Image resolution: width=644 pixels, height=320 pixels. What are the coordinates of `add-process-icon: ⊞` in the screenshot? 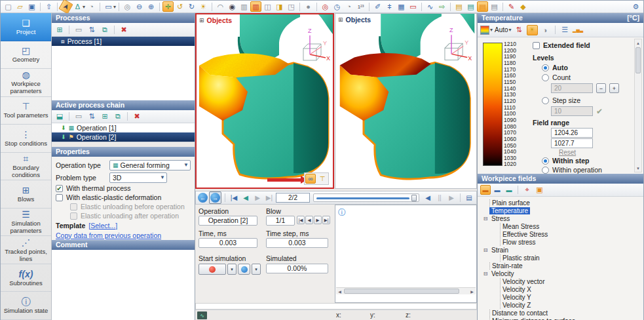 It's located at (60, 30).